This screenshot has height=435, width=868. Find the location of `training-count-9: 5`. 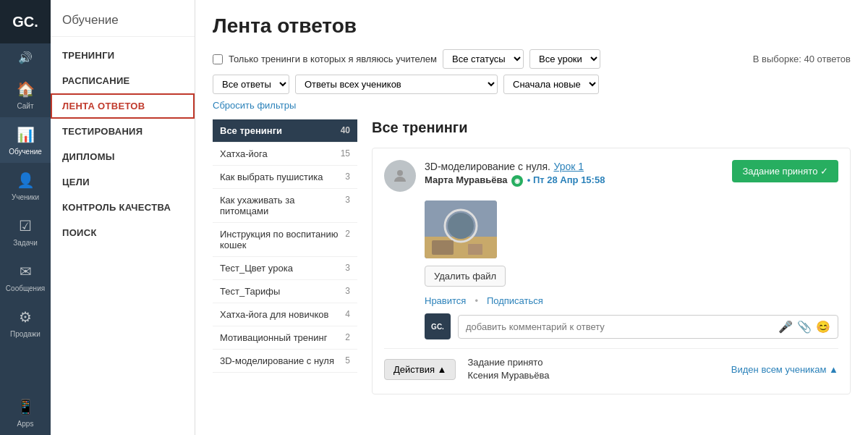

training-count-9: 5 is located at coordinates (347, 360).